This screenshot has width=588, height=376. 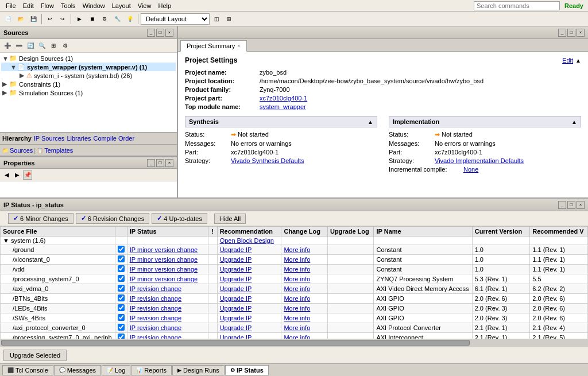 I want to click on tab-compile-order: Compile Order, so click(x=114, y=138).